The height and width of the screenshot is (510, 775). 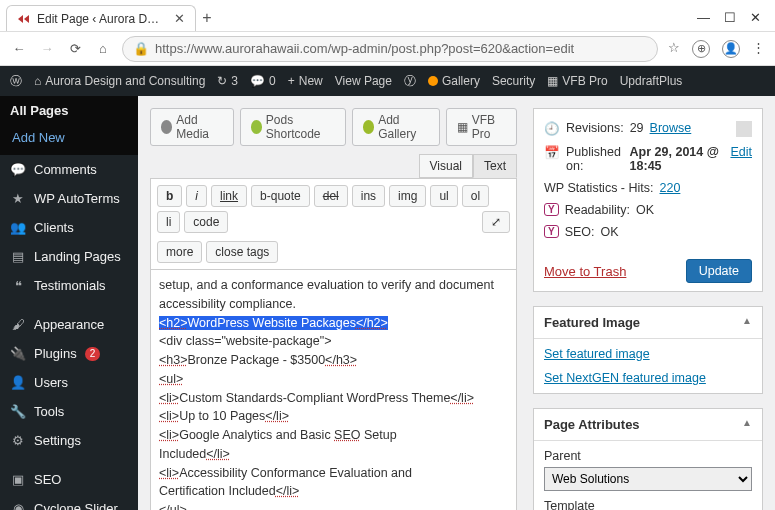 I want to click on add-media-button: Add Media, so click(x=192, y=127).